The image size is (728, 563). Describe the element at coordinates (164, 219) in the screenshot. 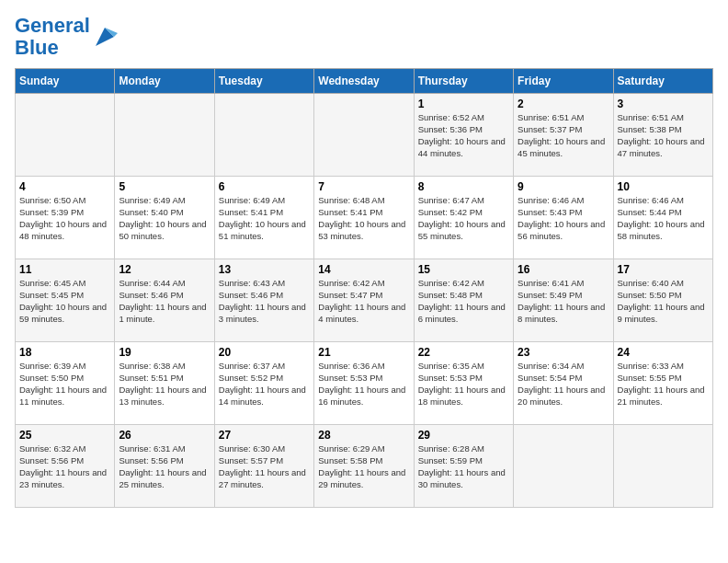

I see `day-info: Sunrise: 6:49 AM Sunset: 5:40 PM Dayligh…` at that location.